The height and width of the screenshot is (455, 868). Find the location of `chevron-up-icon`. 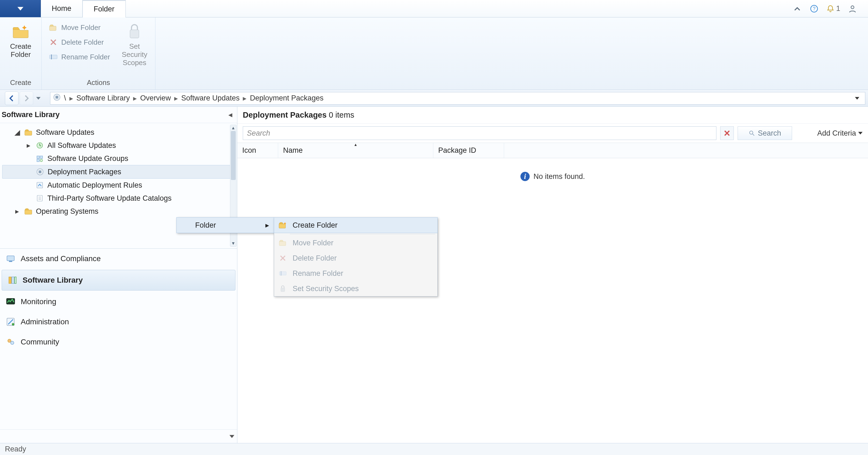

chevron-up-icon is located at coordinates (797, 9).